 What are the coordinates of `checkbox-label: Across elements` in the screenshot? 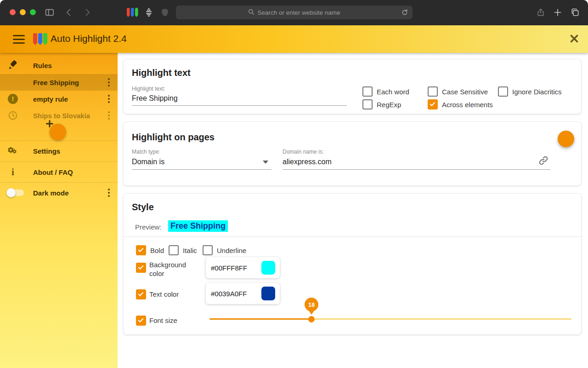 It's located at (468, 105).